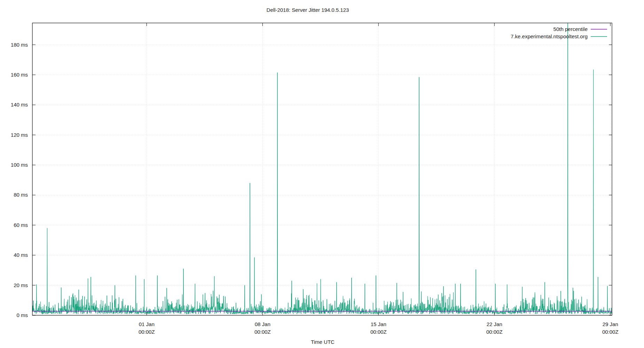 The image size is (644, 348). What do you see at coordinates (379, 324) in the screenshot?
I see `x-tick-label-date: 15 Jan` at bounding box center [379, 324].